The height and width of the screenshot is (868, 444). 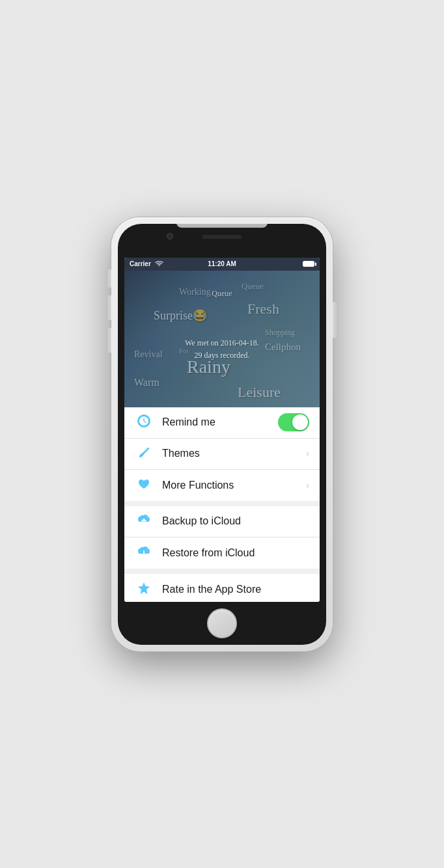 I want to click on rate-app-store-label: Rate in the App Store, so click(x=236, y=590).